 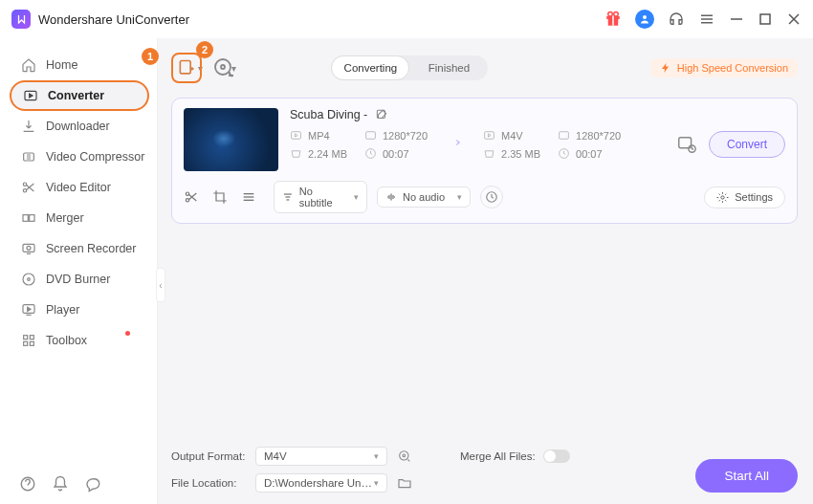 What do you see at coordinates (78, 279) in the screenshot?
I see `sidebar-item-dvd: DVD Burner` at bounding box center [78, 279].